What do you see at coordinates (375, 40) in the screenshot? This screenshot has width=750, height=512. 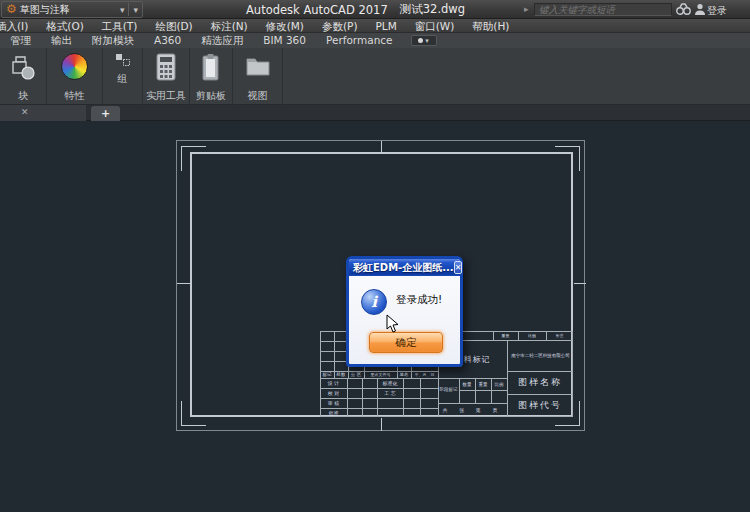 I see `ribbon-tab-bar: 管理 输出 附加模块 A360 精选应用 BIM 360 Performance…` at bounding box center [375, 40].